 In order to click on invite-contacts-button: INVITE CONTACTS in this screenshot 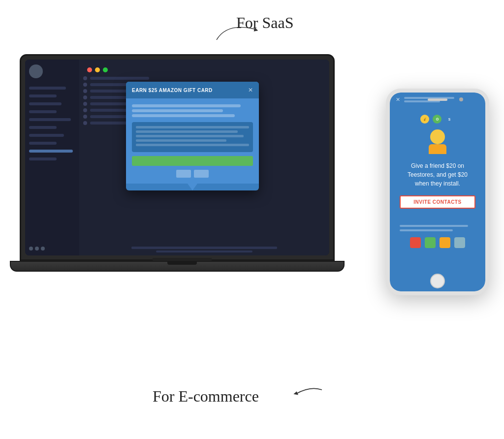, I will do `click(438, 202)`.